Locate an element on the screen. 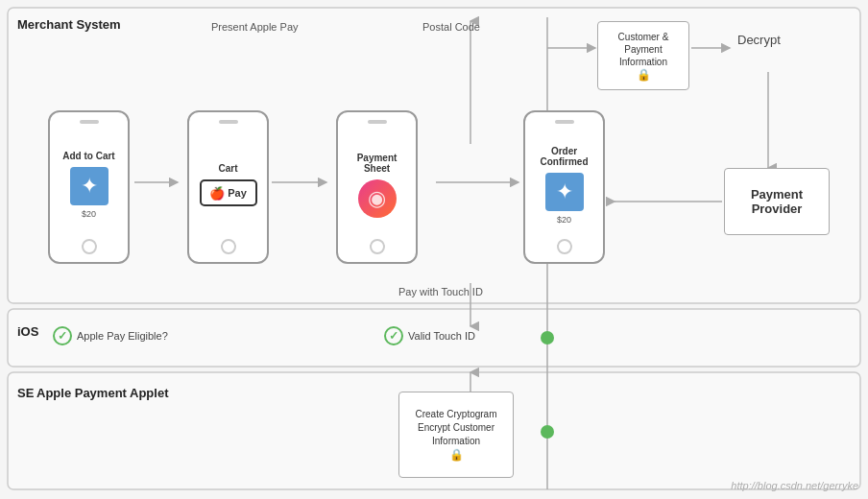 This screenshot has height=499, width=868. ios-label: iOS is located at coordinates (28, 332).